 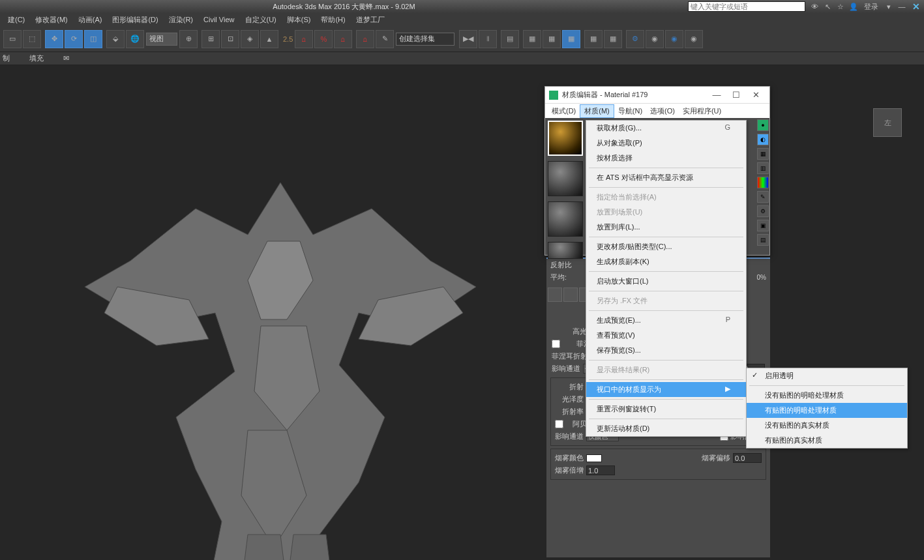 What do you see at coordinates (365, 39) in the screenshot?
I see `snap-toggle-tool: ⩍` at bounding box center [365, 39].